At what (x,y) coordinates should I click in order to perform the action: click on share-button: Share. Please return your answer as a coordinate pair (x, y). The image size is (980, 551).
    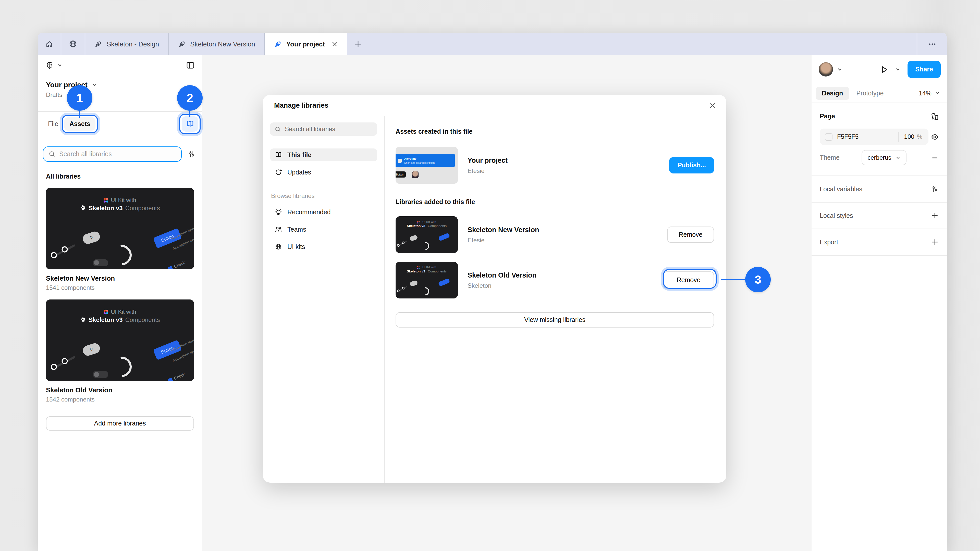
    Looking at the image, I should click on (924, 69).